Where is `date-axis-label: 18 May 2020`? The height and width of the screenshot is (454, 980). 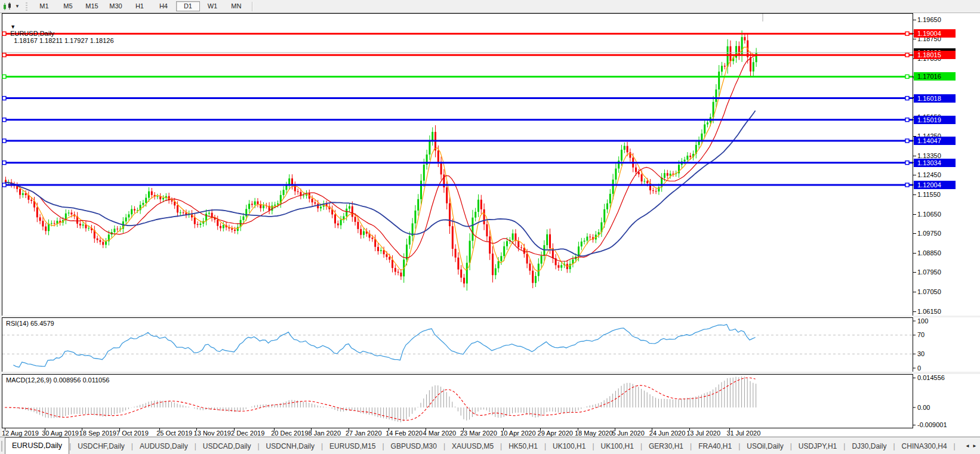 date-axis-label: 18 May 2020 is located at coordinates (594, 433).